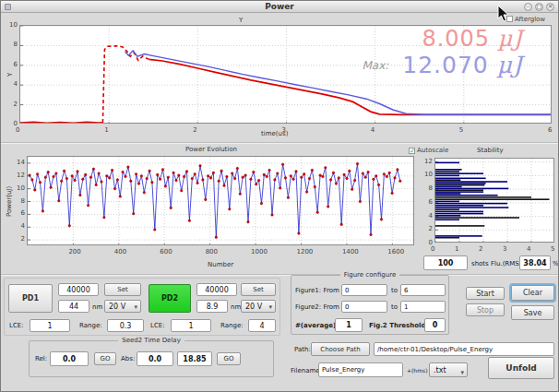 This screenshot has width=559, height=392. What do you see at coordinates (232, 326) in the screenshot?
I see `pd2-range-label: Range:` at bounding box center [232, 326].